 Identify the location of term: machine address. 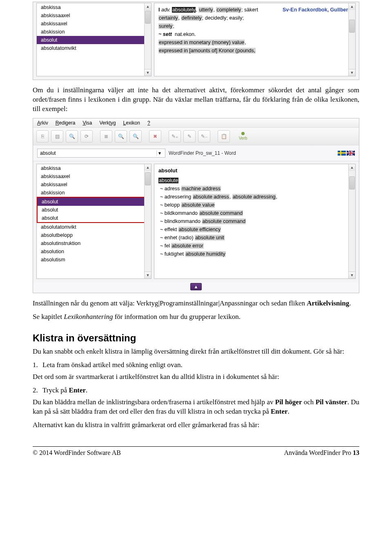
(201, 189).